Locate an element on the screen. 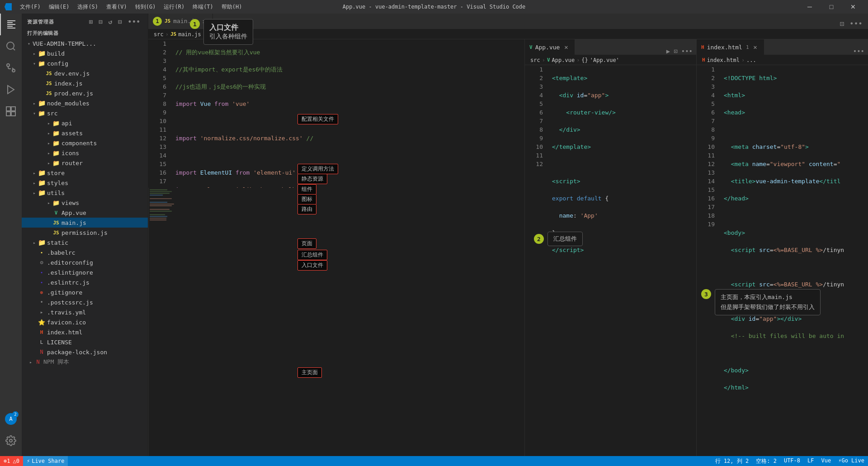  tree-item-index-html: H index.html is located at coordinates (85, 332).